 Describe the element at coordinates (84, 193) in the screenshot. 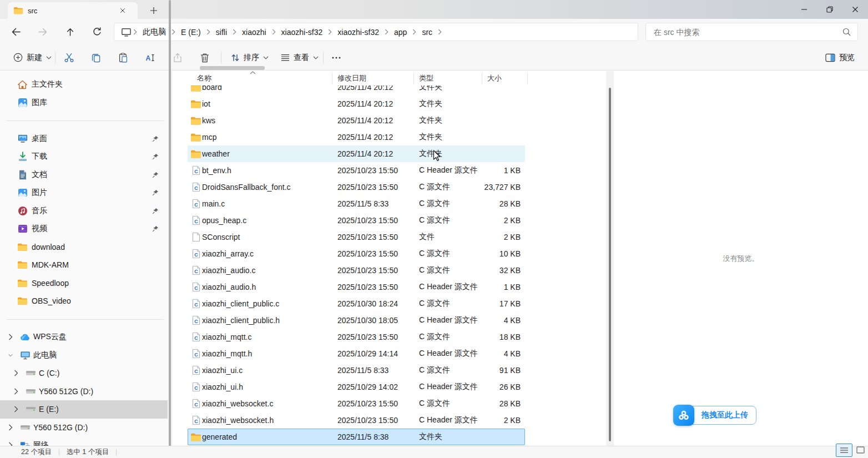

I see `sidebar-item: 图片` at that location.